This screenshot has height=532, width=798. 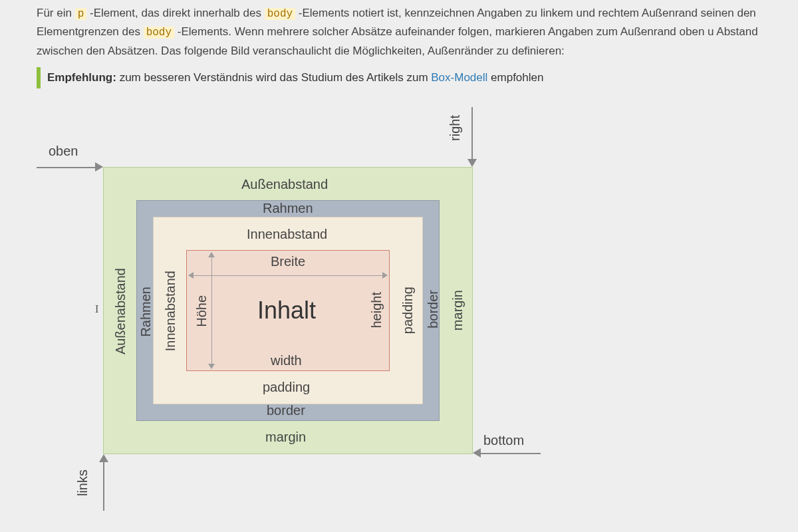 I want to click on dim-height-line, so click(x=211, y=311).